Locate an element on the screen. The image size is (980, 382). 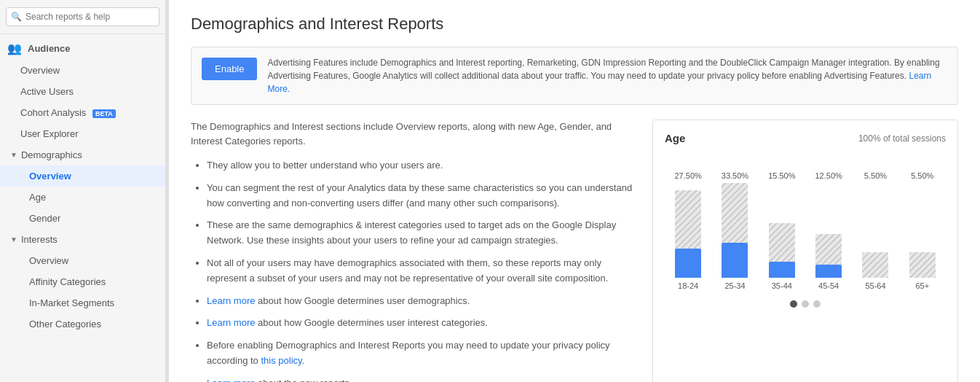
list-item-link4: Learn more about the new reports. is located at coordinates (422, 379).